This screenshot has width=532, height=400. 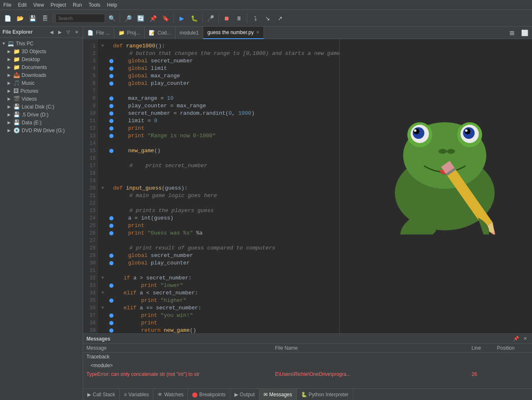 I want to click on line-number: 5, so click(x=89, y=76).